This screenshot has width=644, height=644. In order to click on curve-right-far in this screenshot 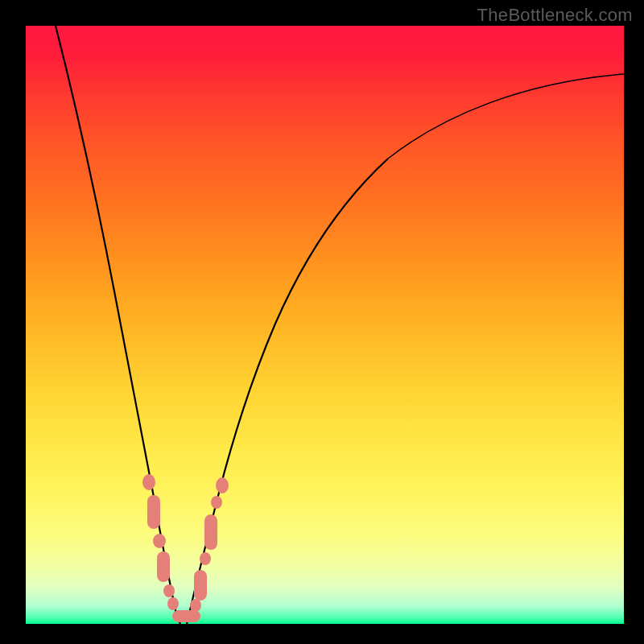, I will do `click(506, 116)`.